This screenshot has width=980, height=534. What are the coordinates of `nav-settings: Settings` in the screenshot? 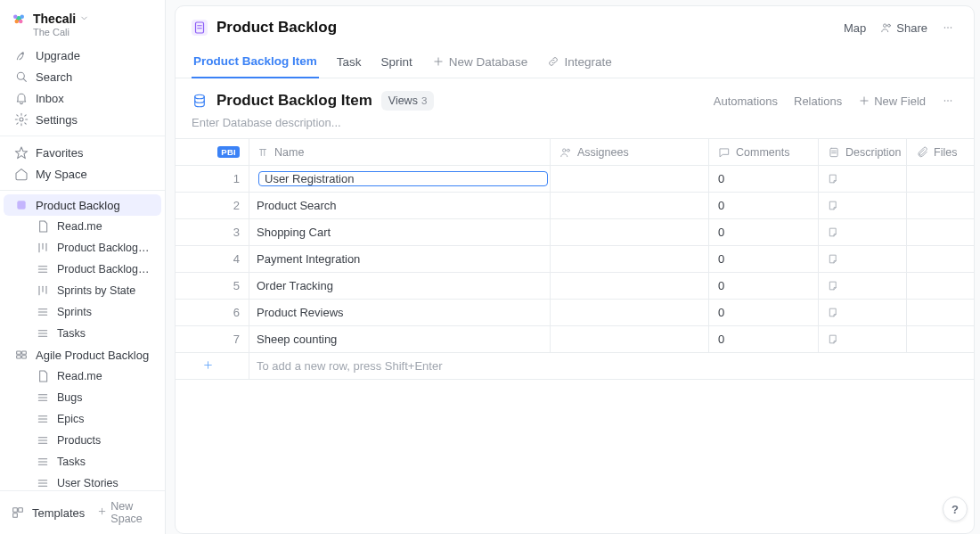 It's located at (82, 119).